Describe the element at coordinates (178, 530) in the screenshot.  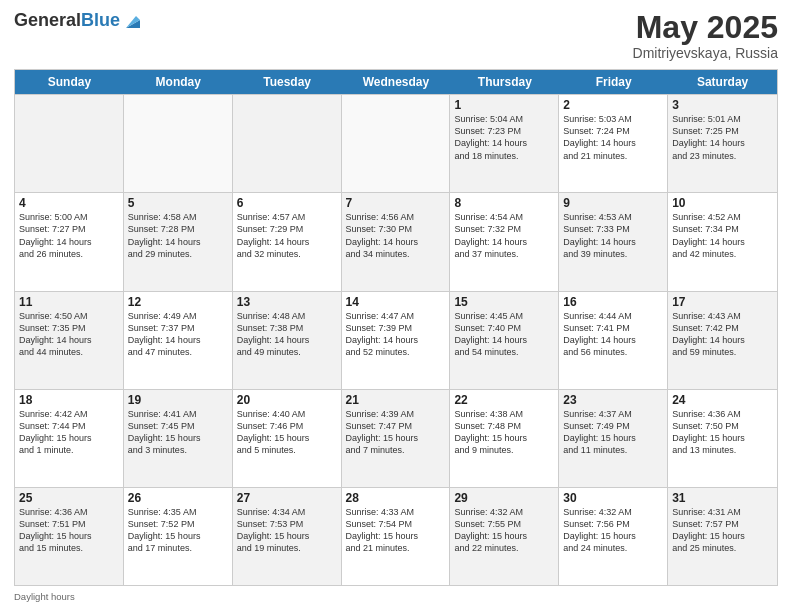
I see `day-detail: Sunrise: 4:35 AMSunset: 7:52 PMDaylight:…` at that location.